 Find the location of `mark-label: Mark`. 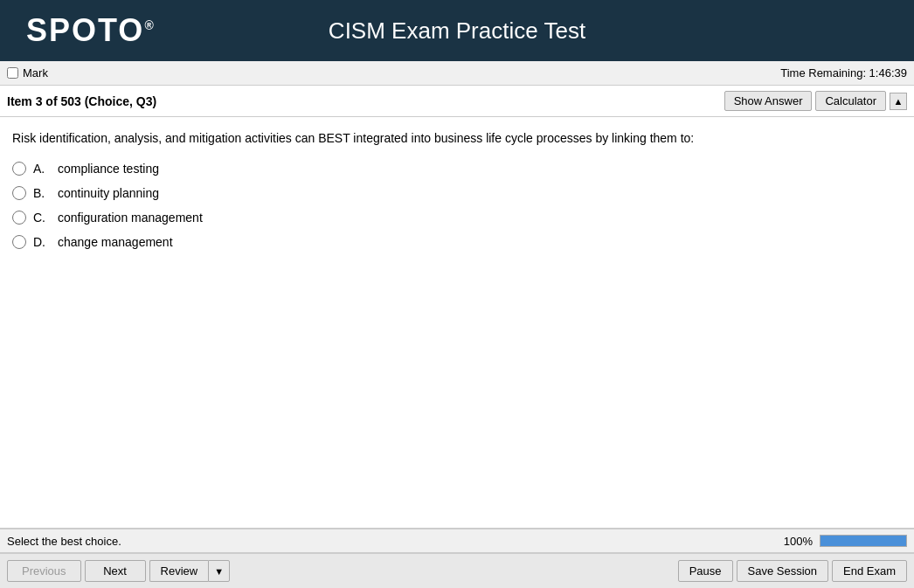

mark-label: Mark is located at coordinates (28, 73).